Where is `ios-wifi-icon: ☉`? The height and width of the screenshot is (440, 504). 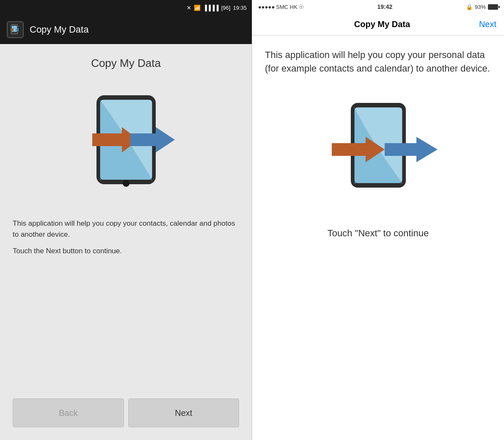 ios-wifi-icon: ☉ is located at coordinates (301, 7).